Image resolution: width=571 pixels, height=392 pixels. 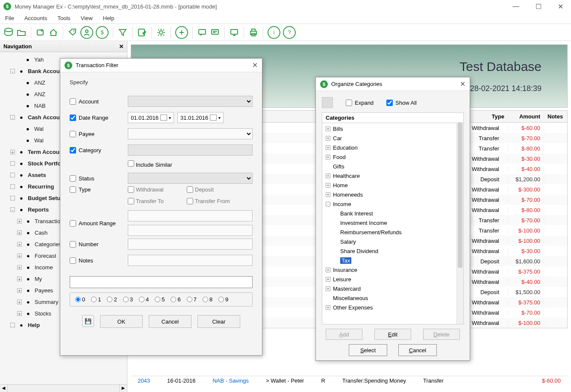 I want to click on oc-delete-button: Delete, so click(x=441, y=334).